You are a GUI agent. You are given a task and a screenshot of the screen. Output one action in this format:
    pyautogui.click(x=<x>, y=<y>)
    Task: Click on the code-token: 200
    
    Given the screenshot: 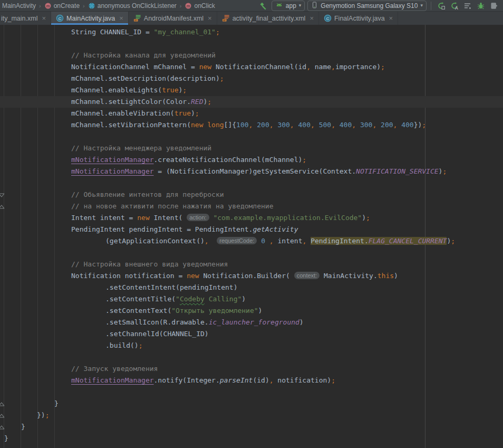 What is the action you would take?
    pyautogui.click(x=263, y=125)
    